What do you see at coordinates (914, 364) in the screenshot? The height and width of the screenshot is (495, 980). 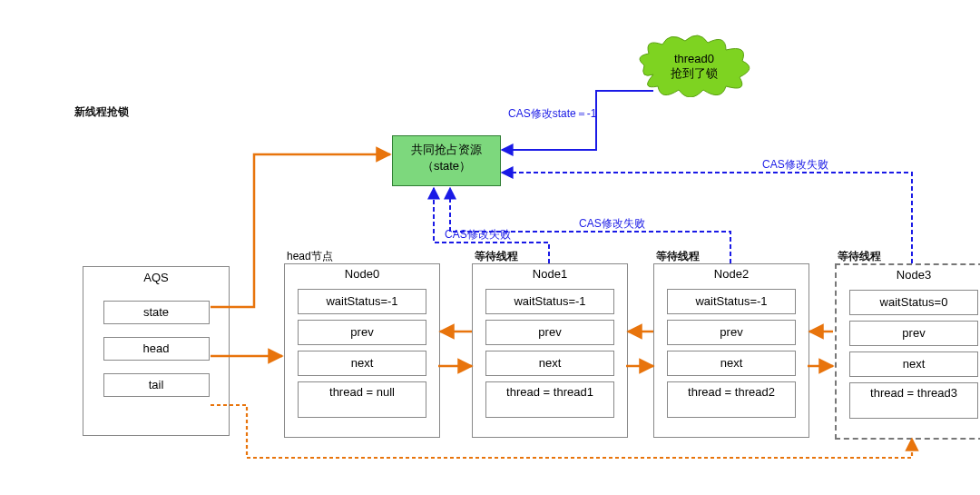 I see `node3-next: next` at bounding box center [914, 364].